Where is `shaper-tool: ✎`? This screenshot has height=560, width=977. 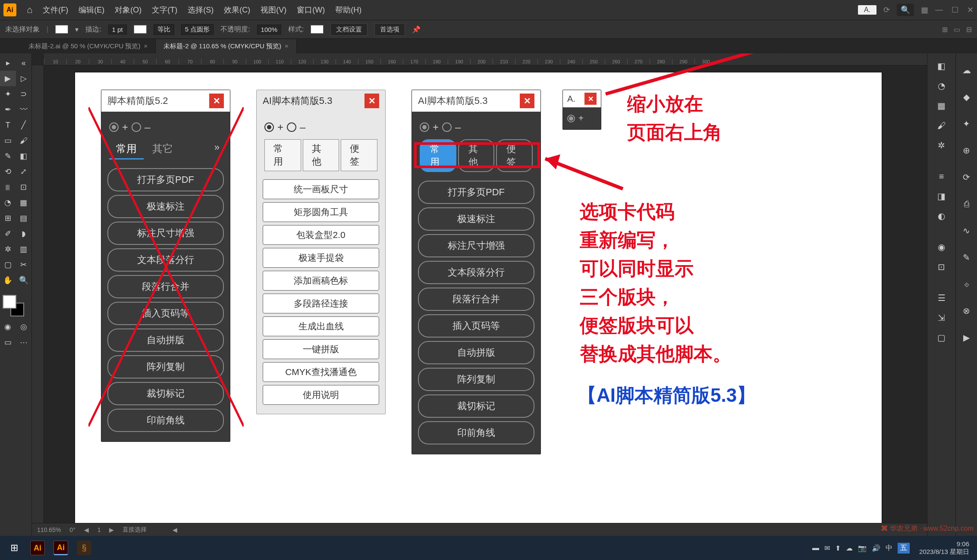
shaper-tool: ✎ is located at coordinates (8, 156).